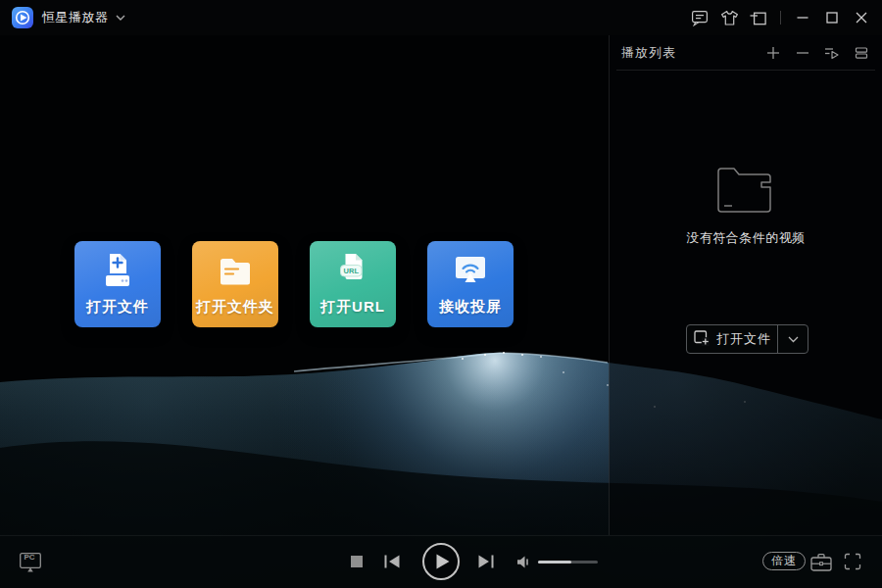  What do you see at coordinates (486, 562) in the screenshot?
I see `next-icon` at bounding box center [486, 562].